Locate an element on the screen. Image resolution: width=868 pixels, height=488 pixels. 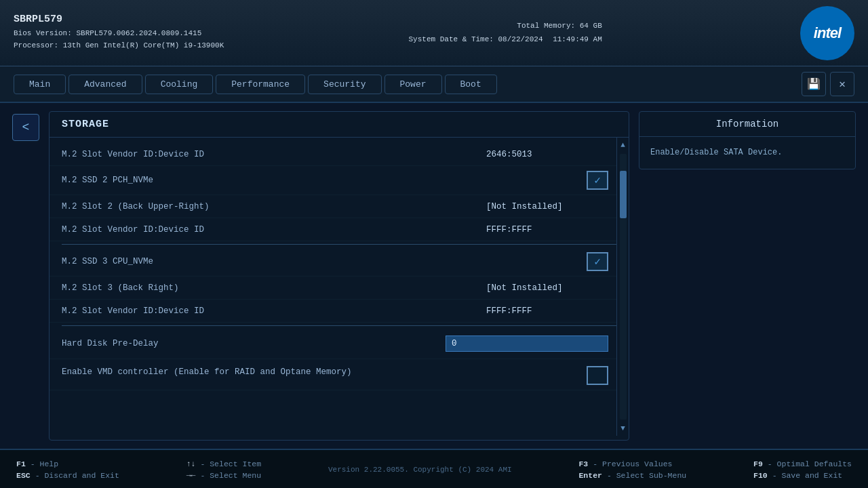
m2-ssd3-checkbox is located at coordinates (597, 262).